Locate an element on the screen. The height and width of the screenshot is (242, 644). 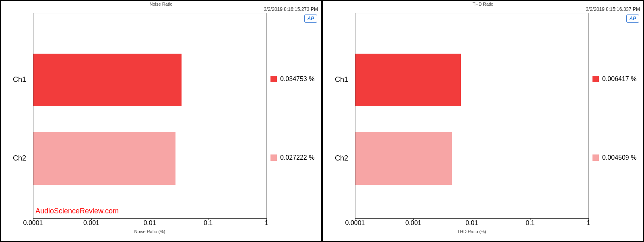
timestamp: 3/2/2019 8:16:15.273 PM is located at coordinates (291, 9).